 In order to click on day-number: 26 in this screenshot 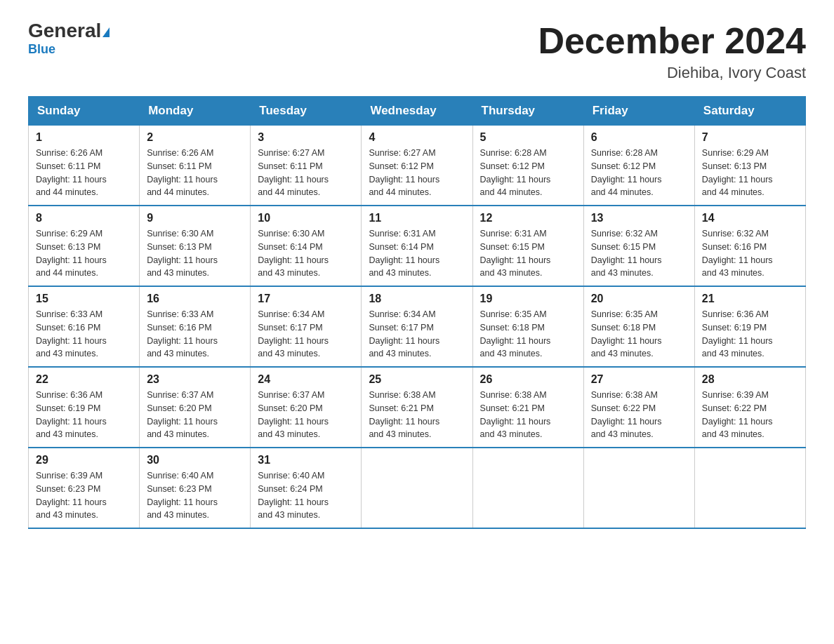, I will do `click(528, 380)`.